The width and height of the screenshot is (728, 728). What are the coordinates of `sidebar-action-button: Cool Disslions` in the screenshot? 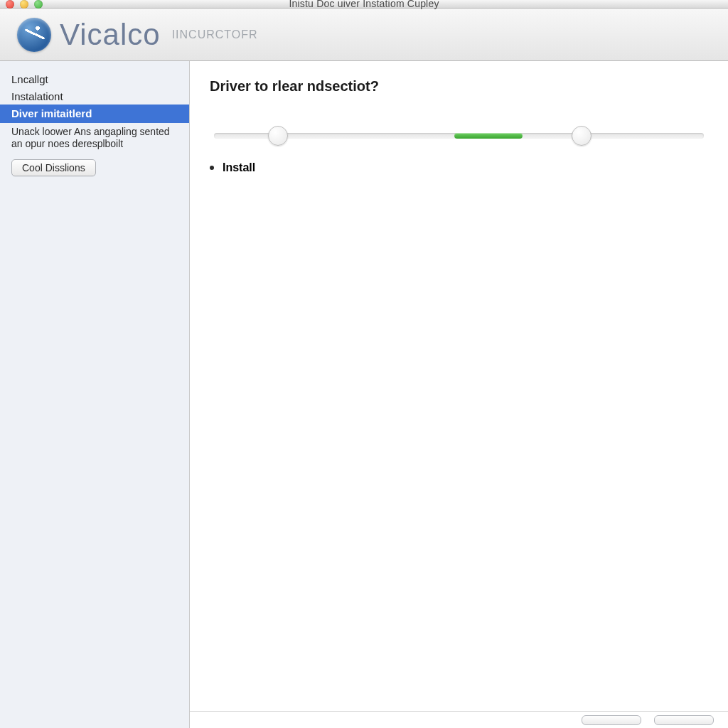 It's located at (54, 168).